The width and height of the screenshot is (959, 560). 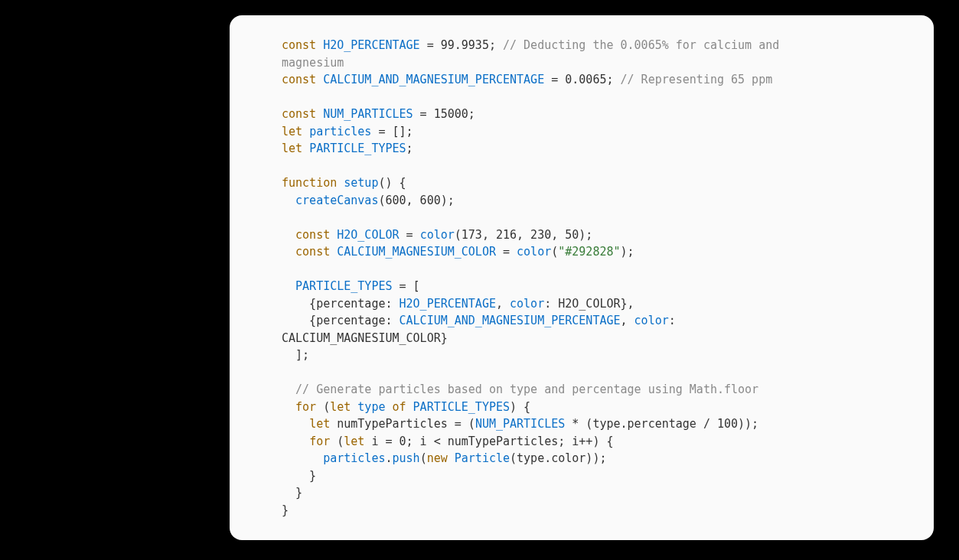 What do you see at coordinates (520, 424) in the screenshot?
I see `const-ref: NUM_PARTICLES` at bounding box center [520, 424].